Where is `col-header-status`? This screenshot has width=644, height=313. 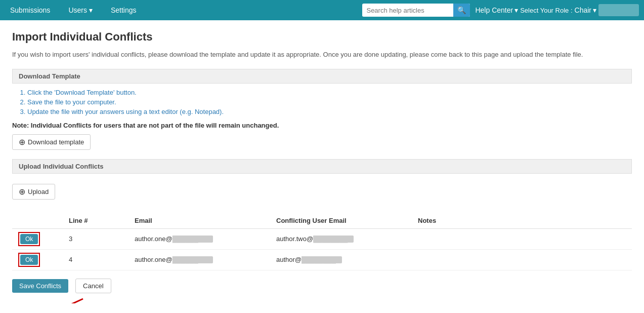 col-header-status is located at coordinates (37, 221).